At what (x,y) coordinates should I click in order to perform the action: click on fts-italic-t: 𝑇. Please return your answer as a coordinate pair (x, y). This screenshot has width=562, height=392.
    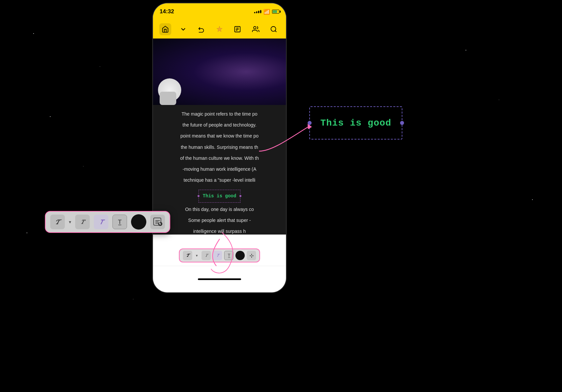
    Looking at the image, I should click on (206, 255).